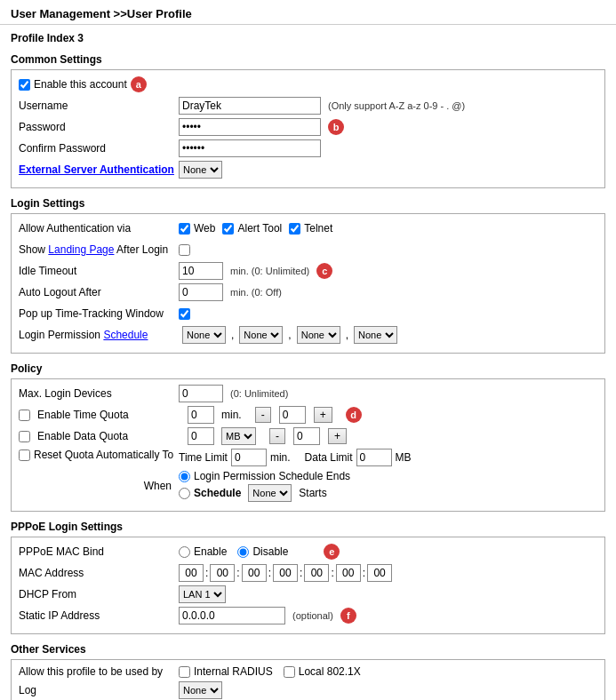 This screenshot has height=700, width=616. What do you see at coordinates (308, 552) in the screenshot?
I see `mac-bind-row: PPPoE MAC Bind Enable Disable e` at bounding box center [308, 552].